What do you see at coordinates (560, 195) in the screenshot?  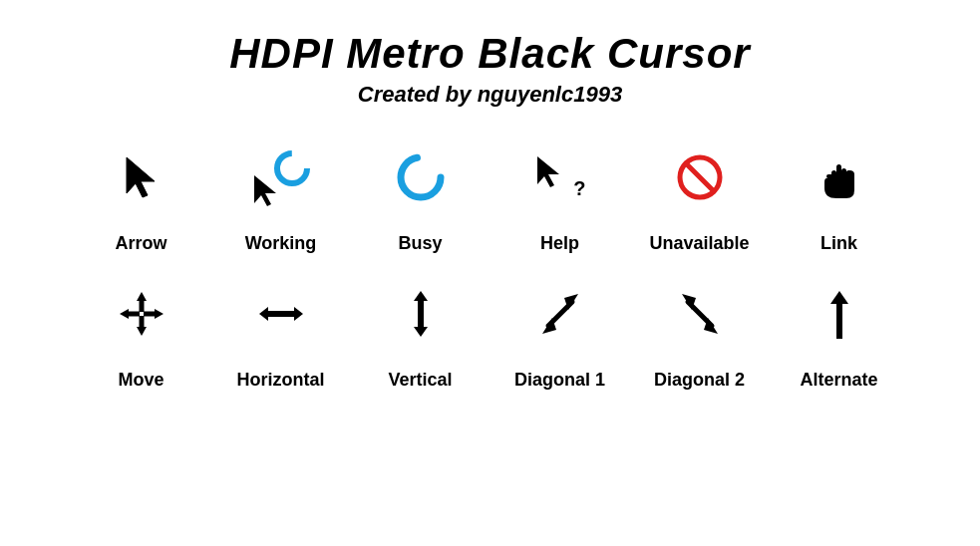 I see `cursor-item-help: ? Help` at bounding box center [560, 195].